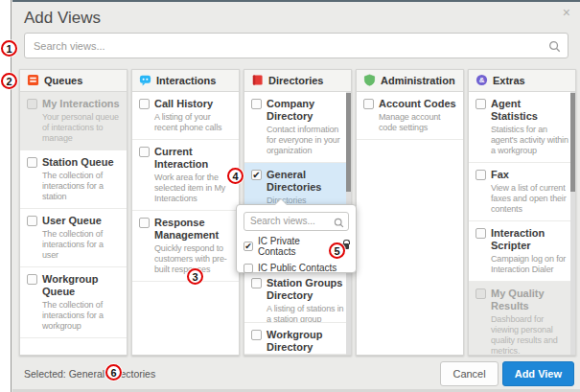 This screenshot has width=580, height=392. I want to click on close-icon: ×, so click(567, 12).